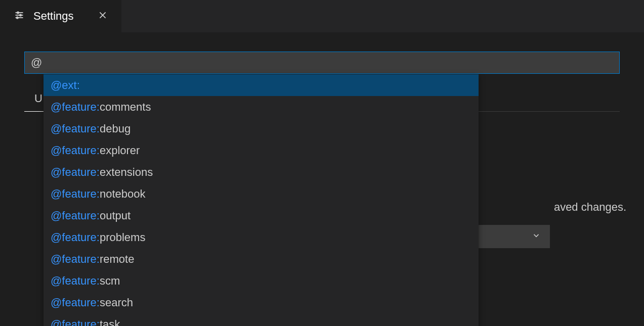 This screenshot has height=326, width=644. What do you see at coordinates (322, 63) in the screenshot?
I see `search-container` at bounding box center [322, 63].